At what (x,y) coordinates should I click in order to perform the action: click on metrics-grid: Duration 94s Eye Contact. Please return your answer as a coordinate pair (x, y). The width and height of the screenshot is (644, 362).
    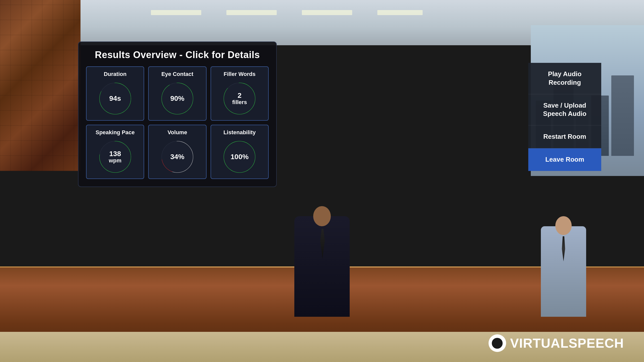
    Looking at the image, I should click on (177, 123).